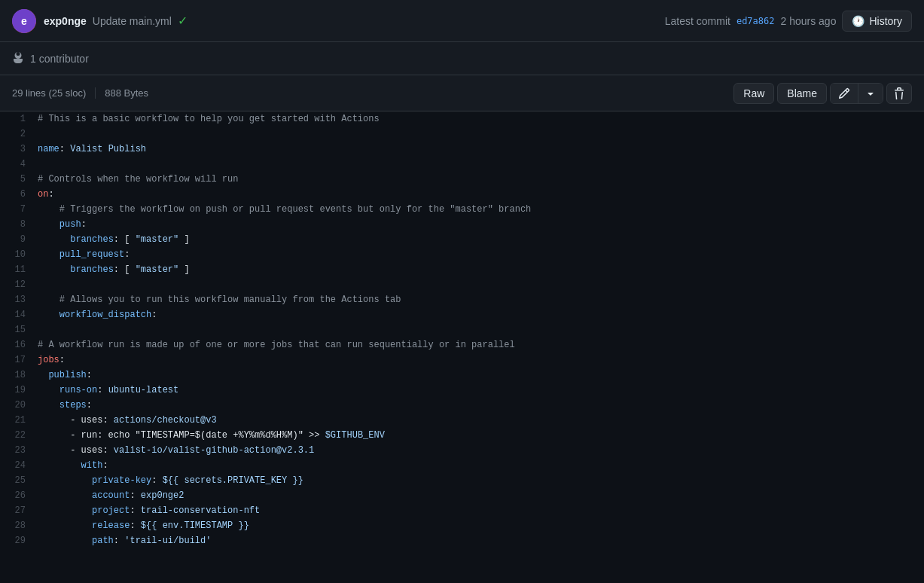  Describe the element at coordinates (19, 209) in the screenshot. I see `line-number: 7` at that location.